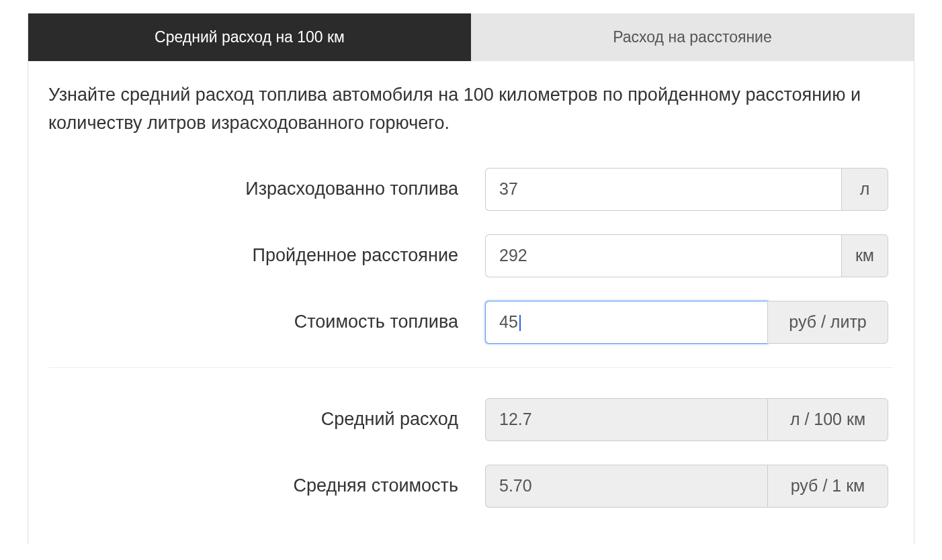  Describe the element at coordinates (471, 189) in the screenshot. I see `row-fuel-used: Израсходованно топлива л` at that location.